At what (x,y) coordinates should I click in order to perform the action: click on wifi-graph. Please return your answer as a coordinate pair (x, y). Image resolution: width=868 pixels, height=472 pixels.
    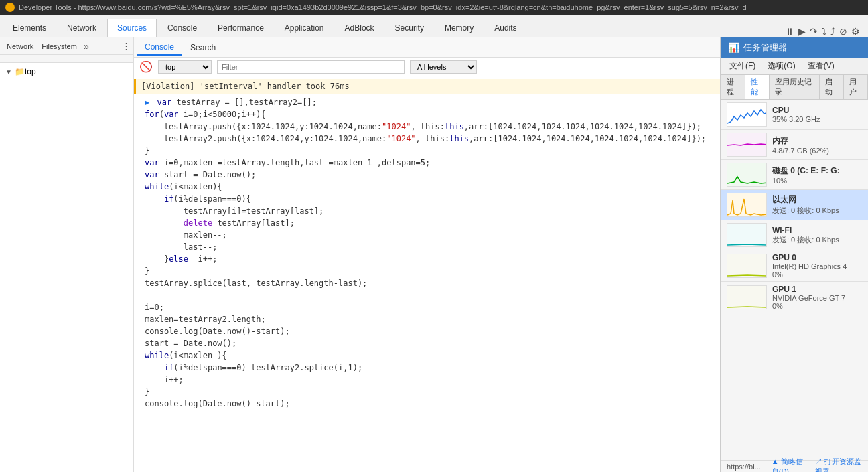
    Looking at the image, I should click on (747, 235).